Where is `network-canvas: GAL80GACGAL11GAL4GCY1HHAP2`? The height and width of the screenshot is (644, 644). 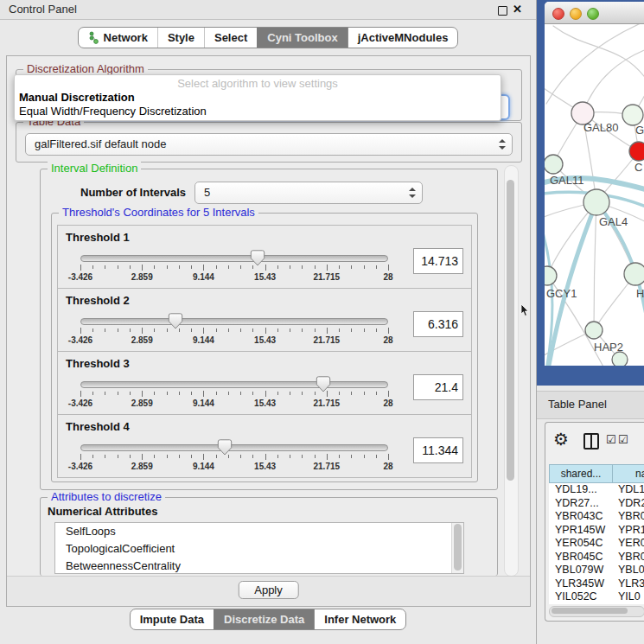 network-canvas: GAL80GACGAL11GAL4GCY1HHAP2 is located at coordinates (595, 195).